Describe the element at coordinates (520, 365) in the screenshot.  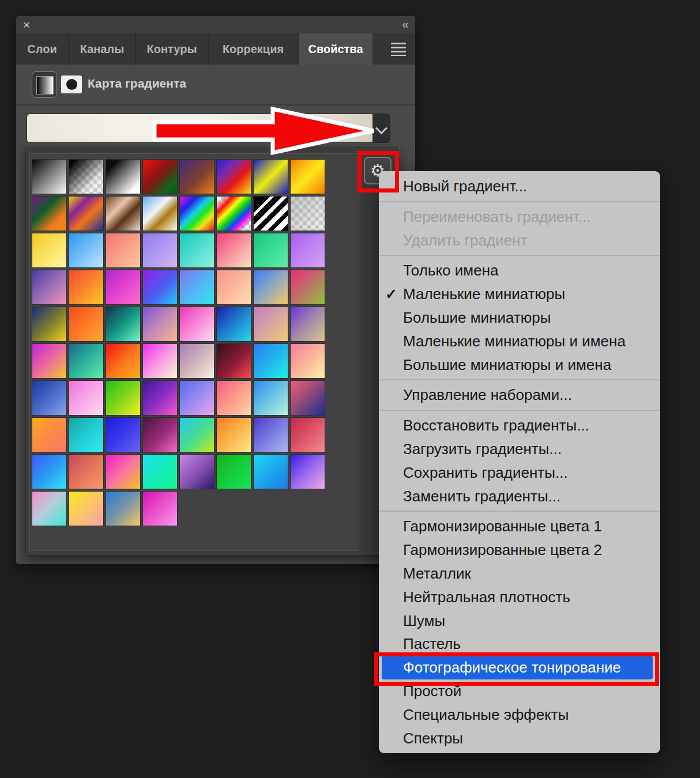
I see `menu-item: Большие миниатюры и имена` at that location.